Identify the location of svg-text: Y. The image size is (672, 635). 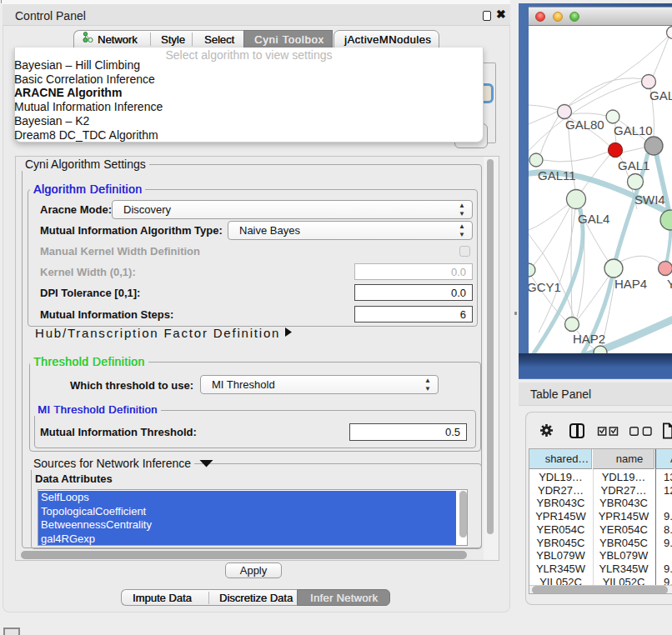
(669, 283).